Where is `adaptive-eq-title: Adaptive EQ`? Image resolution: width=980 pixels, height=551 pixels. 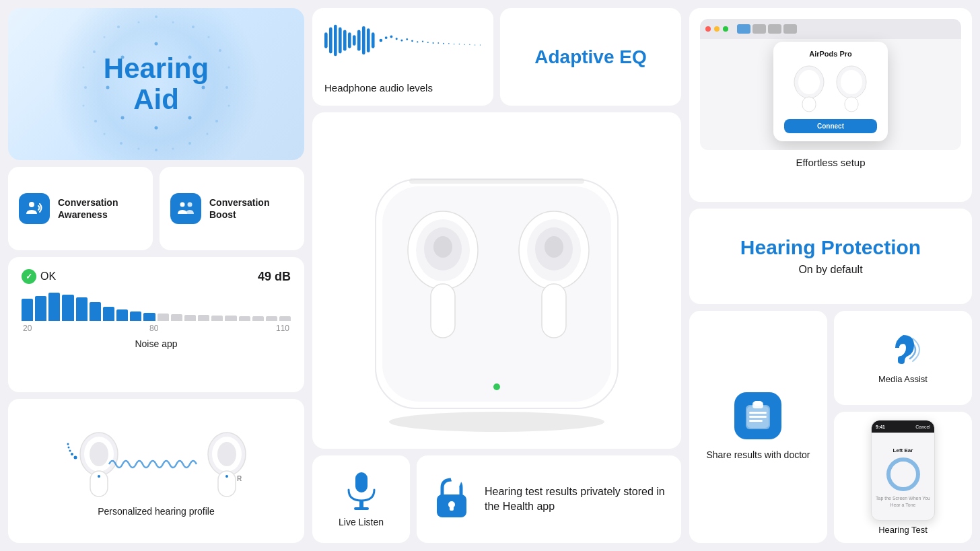
adaptive-eq-title: Adaptive EQ is located at coordinates (590, 57).